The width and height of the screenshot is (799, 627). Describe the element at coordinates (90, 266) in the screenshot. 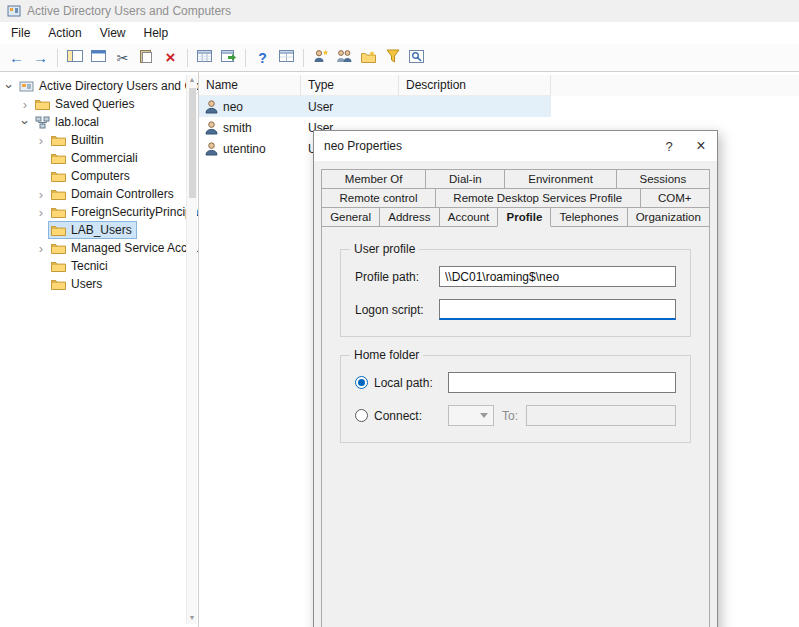

I see `tree-item-label: Tecnici` at that location.